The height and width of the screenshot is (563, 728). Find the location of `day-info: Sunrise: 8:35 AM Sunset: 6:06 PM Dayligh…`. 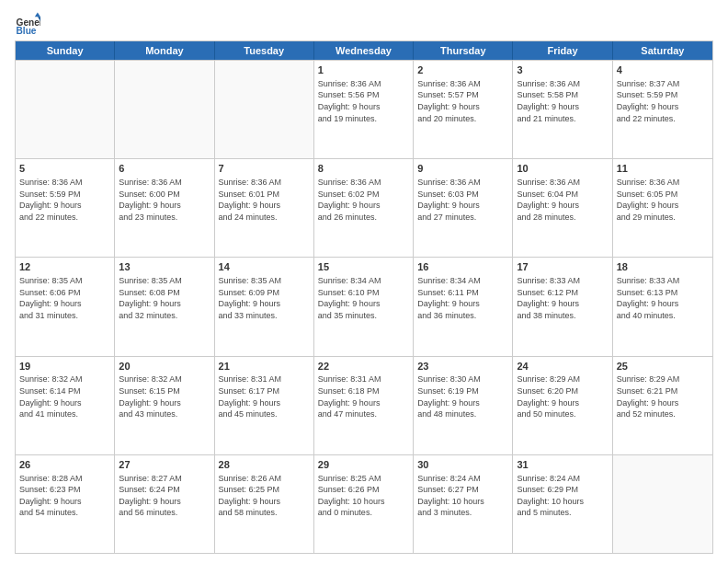

day-info: Sunrise: 8:35 AM Sunset: 6:06 PM Dayligh… is located at coordinates (64, 298).